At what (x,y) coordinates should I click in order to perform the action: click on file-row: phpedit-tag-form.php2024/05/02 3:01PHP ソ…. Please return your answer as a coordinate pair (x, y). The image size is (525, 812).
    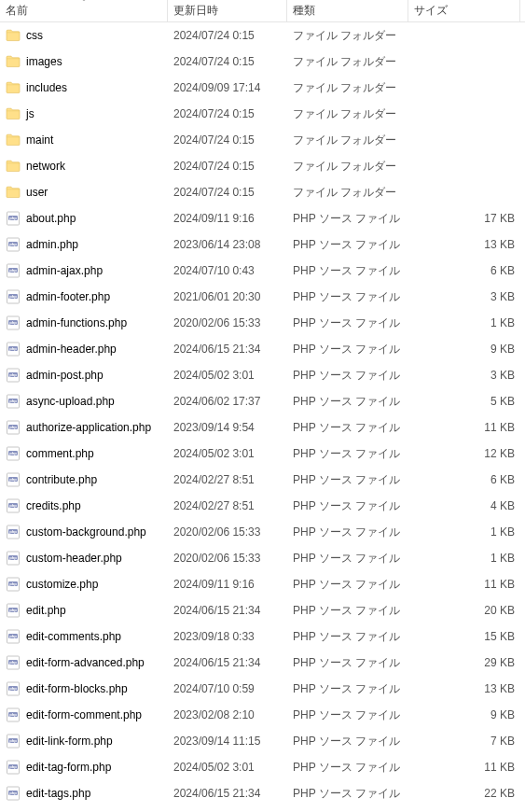
    Looking at the image, I should click on (263, 767).